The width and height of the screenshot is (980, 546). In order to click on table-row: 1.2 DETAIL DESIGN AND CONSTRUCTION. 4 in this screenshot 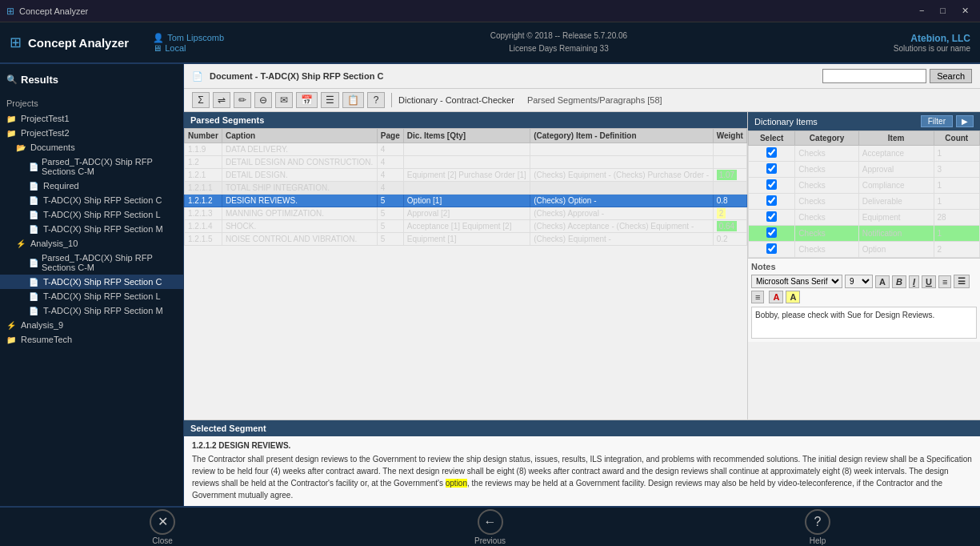, I will do `click(466, 163)`.